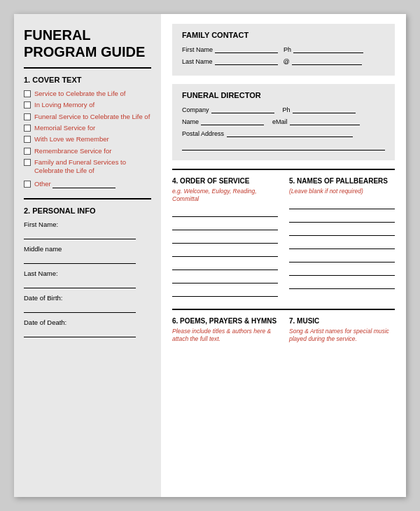  What do you see at coordinates (197, 50) in the screenshot?
I see `family-firstname-label: First Name` at bounding box center [197, 50].